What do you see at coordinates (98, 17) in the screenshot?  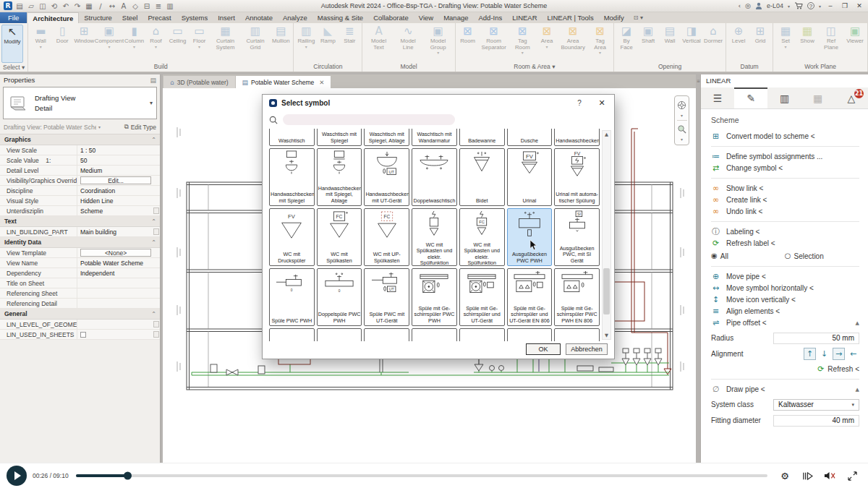 I see `tab-structure: Structure` at bounding box center [98, 17].